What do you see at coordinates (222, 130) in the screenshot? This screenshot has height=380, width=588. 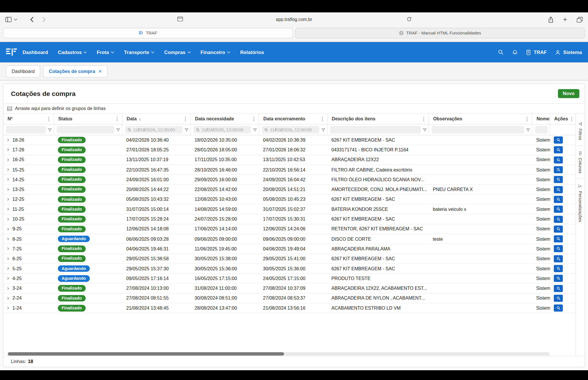 I see `filter-input-necessidade: 11/03/2026, 12:30:00` at bounding box center [222, 130].